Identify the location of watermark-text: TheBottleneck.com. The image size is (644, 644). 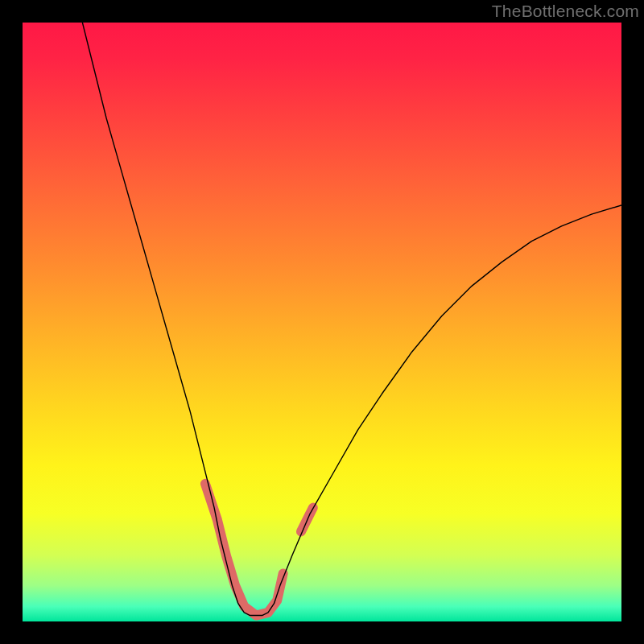
(565, 11).